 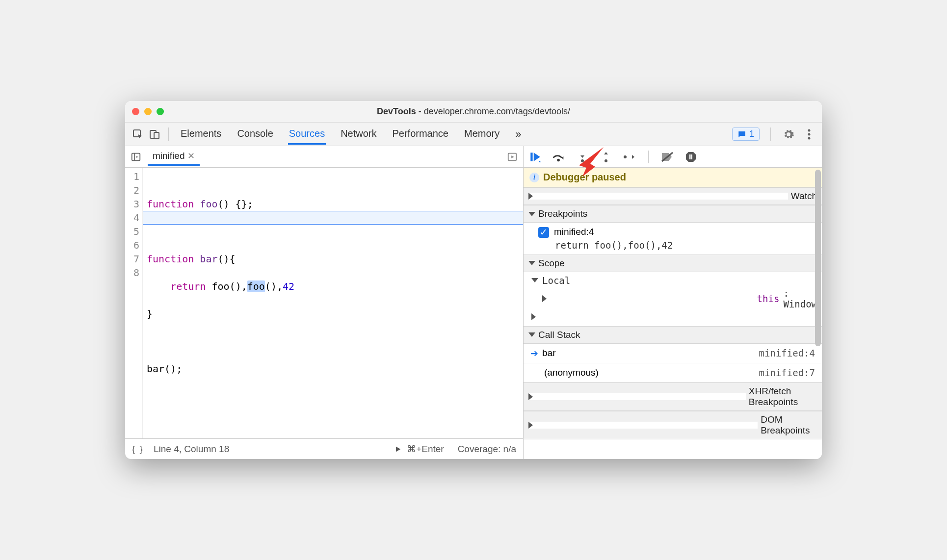 What do you see at coordinates (132, 218) in the screenshot?
I see `line-number: 4` at bounding box center [132, 218].